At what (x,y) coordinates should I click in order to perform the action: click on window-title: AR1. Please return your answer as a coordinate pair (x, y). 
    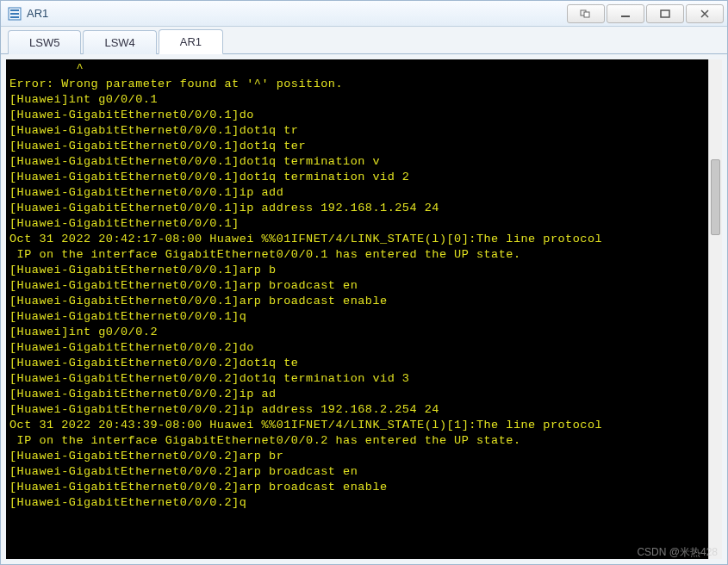
    Looking at the image, I should click on (296, 14).